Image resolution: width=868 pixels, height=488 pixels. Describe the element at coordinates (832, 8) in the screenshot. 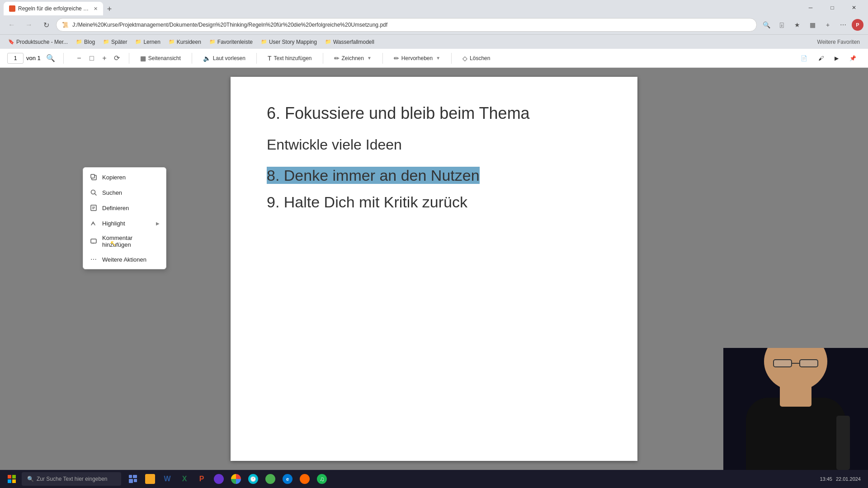

I see `window-controls: ─ □ ✕` at that location.